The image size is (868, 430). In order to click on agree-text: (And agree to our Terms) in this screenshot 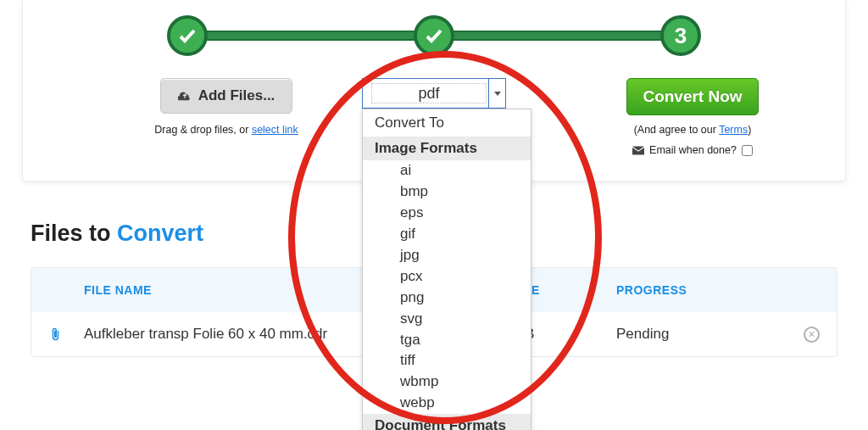, I will do `click(693, 130)`.